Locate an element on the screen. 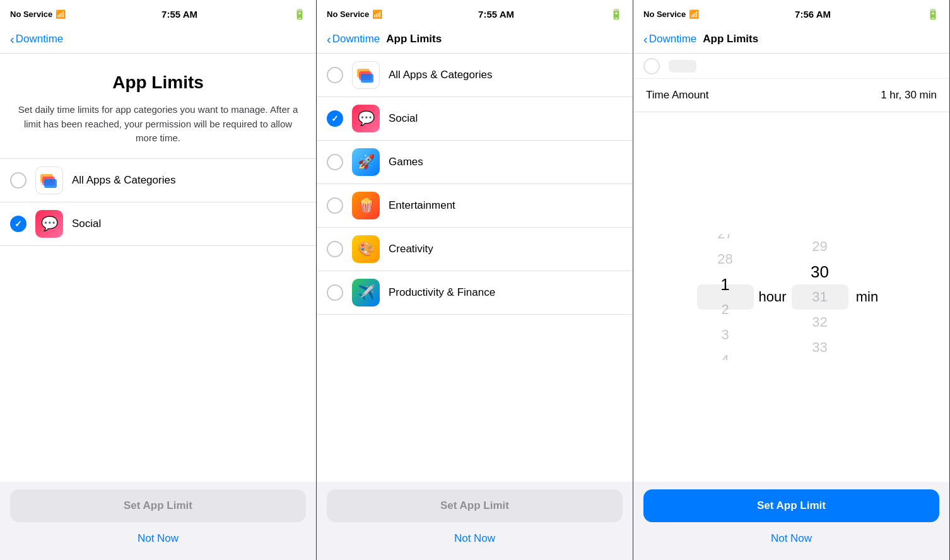 The width and height of the screenshot is (950, 560). status-bar-1: No Service 📶 7:55 AM 🔋 is located at coordinates (158, 14).